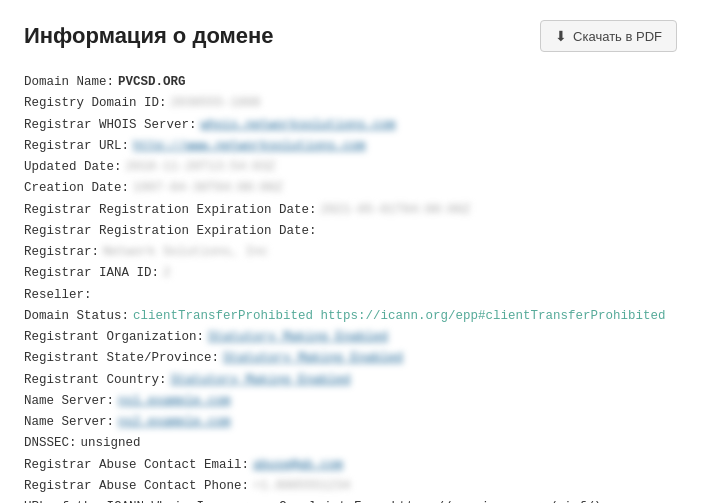 This screenshot has height=503, width=701. What do you see at coordinates (313, 500) in the screenshot?
I see `whois-label: URL of the ICANN Whois Inaccuracy Compla…` at bounding box center [313, 500].